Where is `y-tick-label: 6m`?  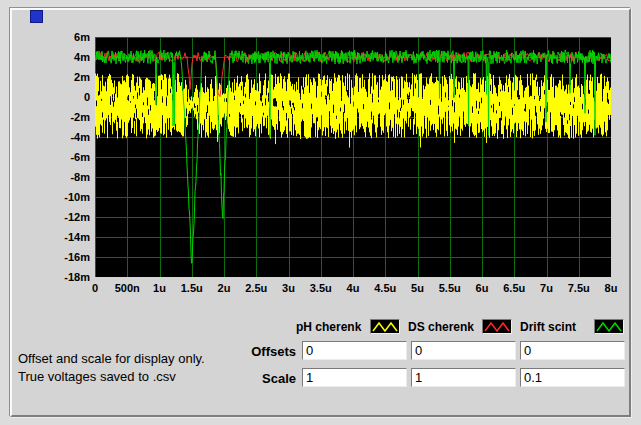 y-tick-label: 6m is located at coordinates (63, 37).